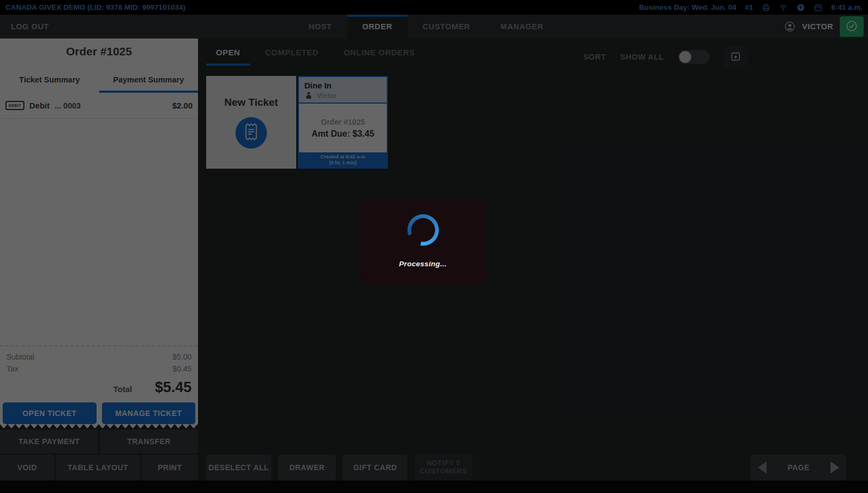 The width and height of the screenshot is (868, 493). I want to click on processing-message: Processing..., so click(423, 264).